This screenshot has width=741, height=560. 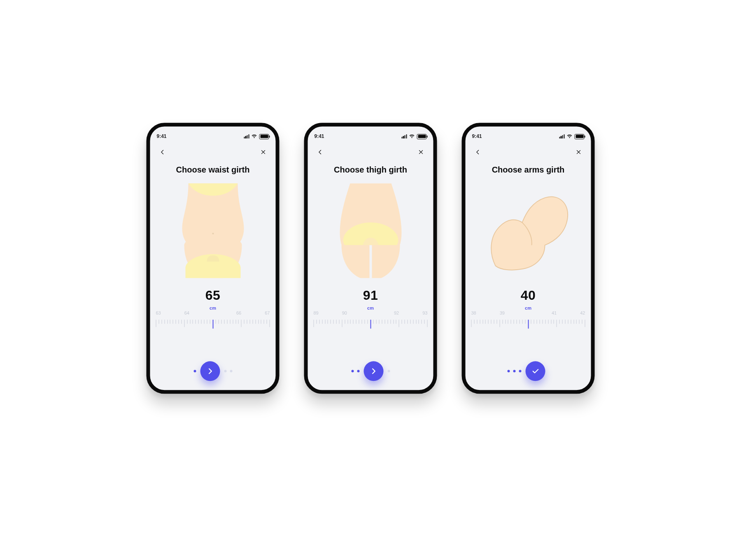 I want to click on ruler-tick-label: 93, so click(x=425, y=313).